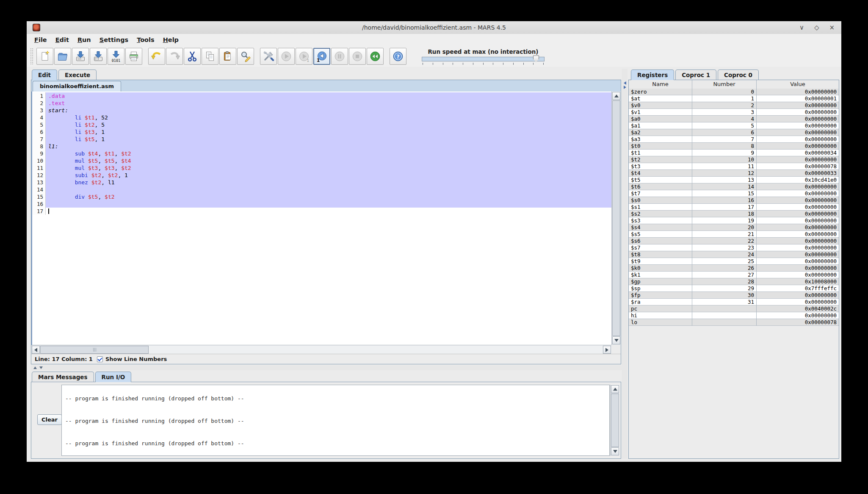 Image resolution: width=868 pixels, height=494 pixels. What do you see at coordinates (100, 359) in the screenshot?
I see `show-line-numbers-checkbox` at bounding box center [100, 359].